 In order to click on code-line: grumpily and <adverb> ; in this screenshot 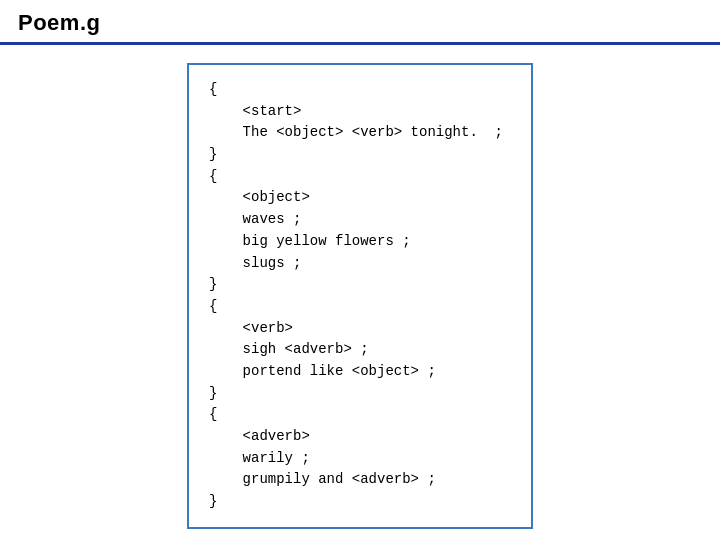, I will do `click(356, 480)`.